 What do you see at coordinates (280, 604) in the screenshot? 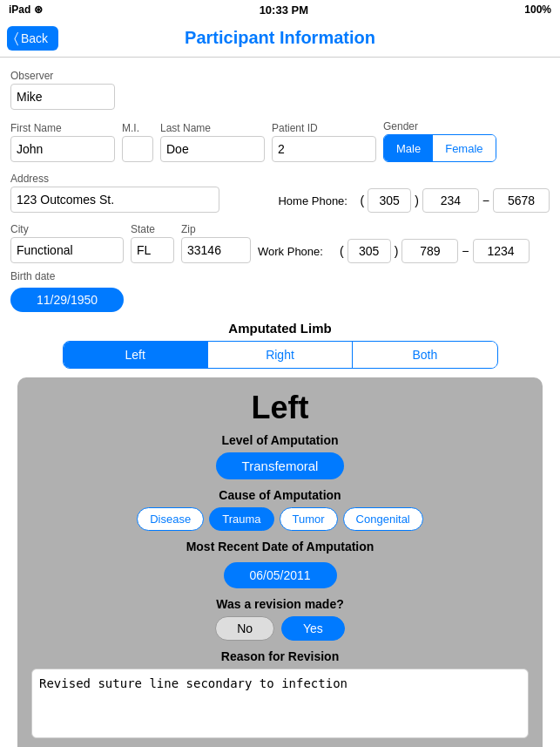
I see `revision-label: Was a revision made?` at bounding box center [280, 604].